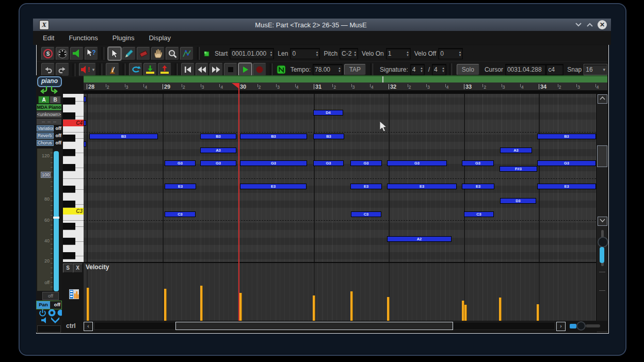 This screenshot has height=362, width=644. I want to click on snap-select: 16▾, so click(595, 70).